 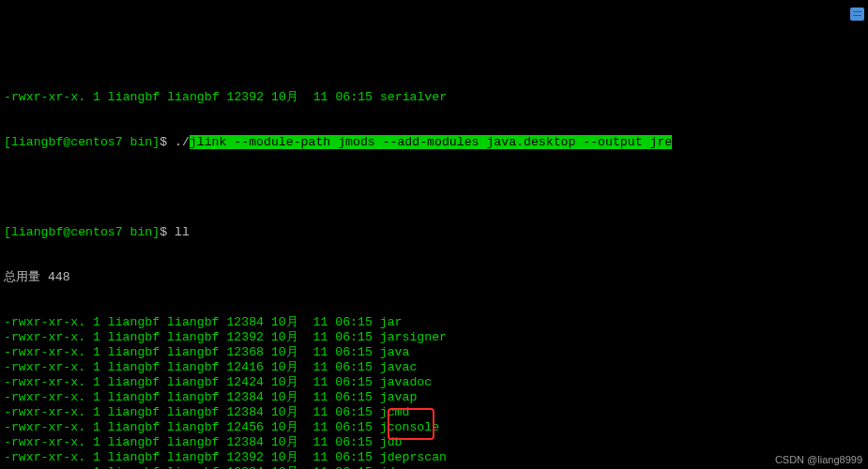 What do you see at coordinates (434, 278) in the screenshot?
I see `total-line: 总用量 448` at bounding box center [434, 278].